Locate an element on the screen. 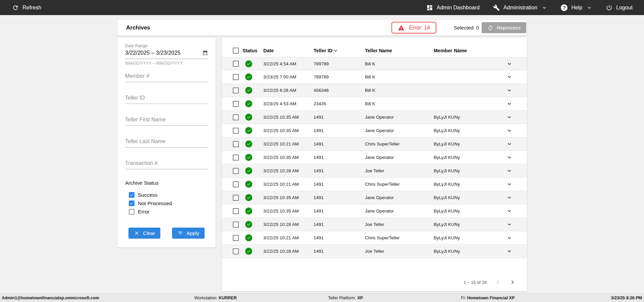 The height and width of the screenshot is (302, 644). previous-page-button is located at coordinates (498, 282).